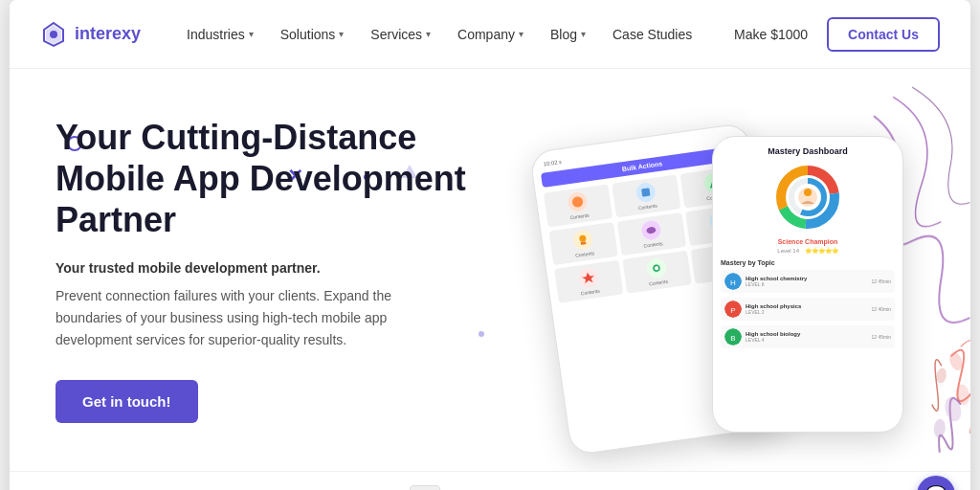 Image resolution: width=980 pixels, height=490 pixels. What do you see at coordinates (808, 262) in the screenshot?
I see `mastery-section-title: Mastery by Topic` at bounding box center [808, 262].